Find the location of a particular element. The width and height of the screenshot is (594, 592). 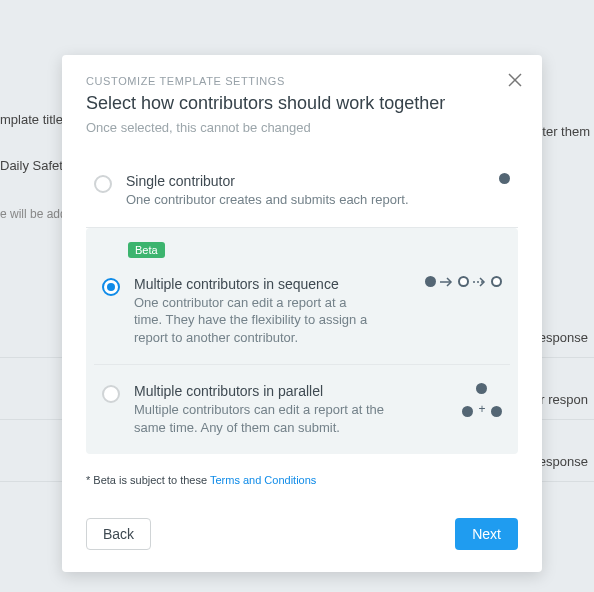

option-parallel-text: Multiple contributors in parallel Multip… is located at coordinates (276, 410).